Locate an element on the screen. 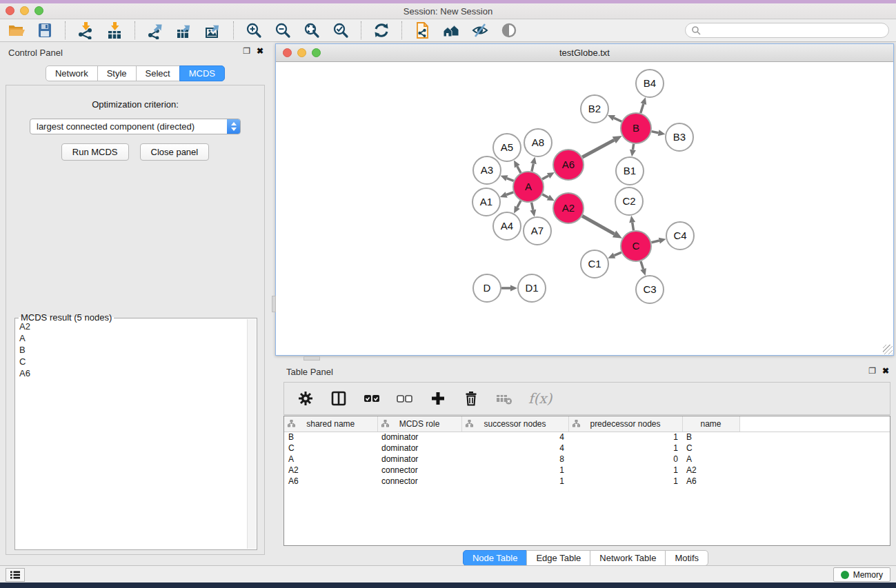  tab-select: Select is located at coordinates (158, 73).